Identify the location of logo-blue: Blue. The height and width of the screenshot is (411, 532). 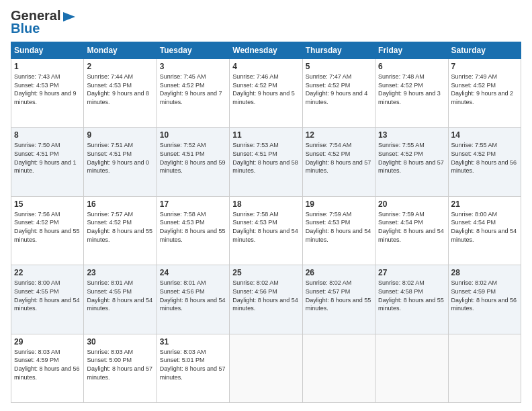
(26, 28).